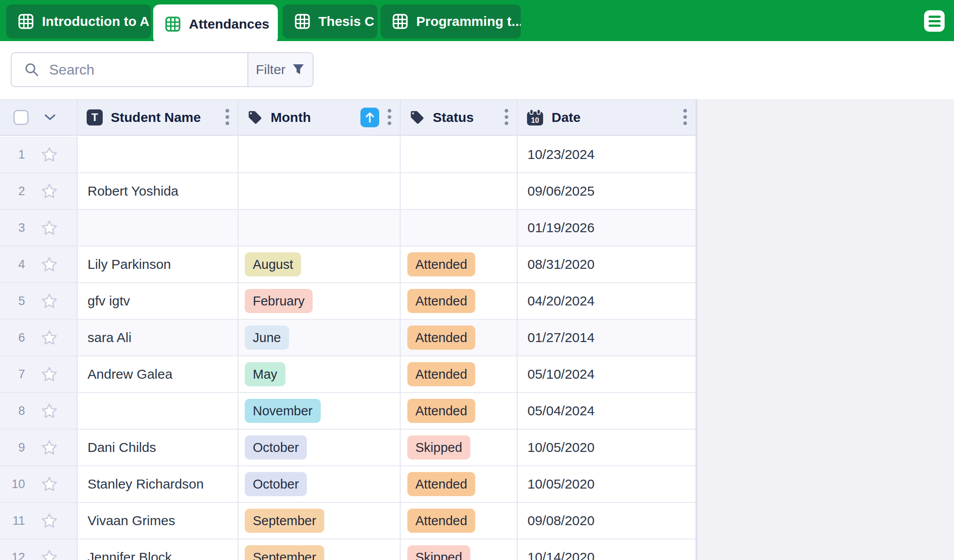  What do you see at coordinates (607, 191) in the screenshot?
I see `cell-date: 09/06/2025` at bounding box center [607, 191].